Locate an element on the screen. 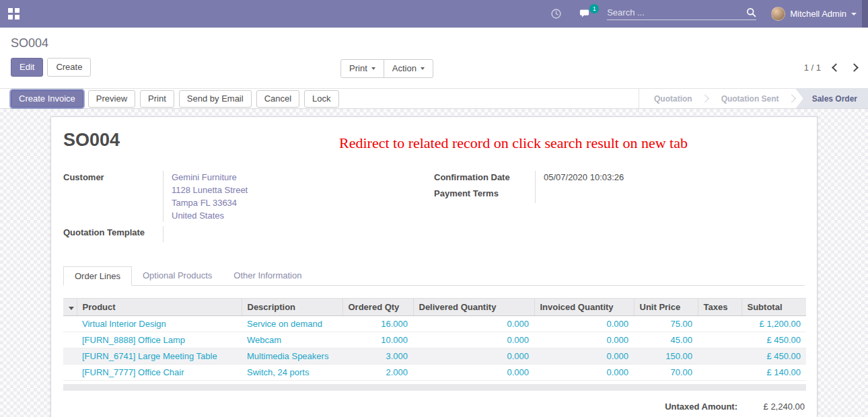 The image size is (868, 417). quotation-template-label: Quotation Template is located at coordinates (113, 234).